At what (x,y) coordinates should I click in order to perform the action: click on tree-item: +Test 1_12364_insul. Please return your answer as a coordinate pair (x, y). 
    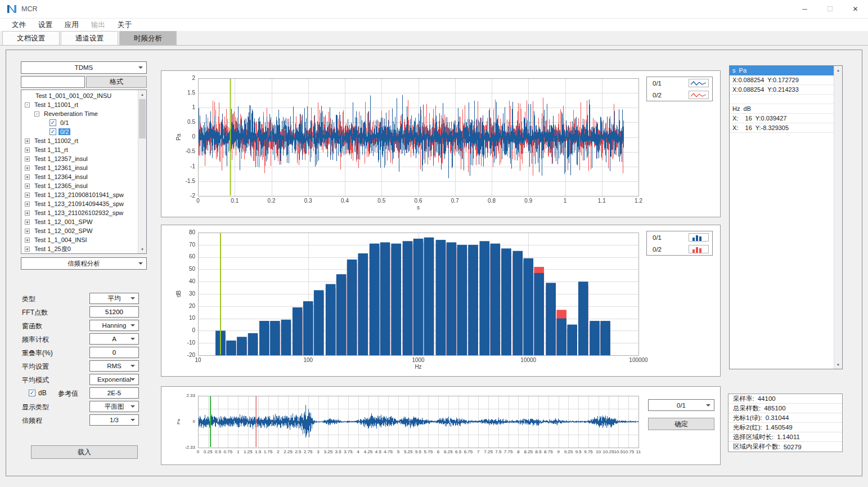
    Looking at the image, I should click on (80, 177).